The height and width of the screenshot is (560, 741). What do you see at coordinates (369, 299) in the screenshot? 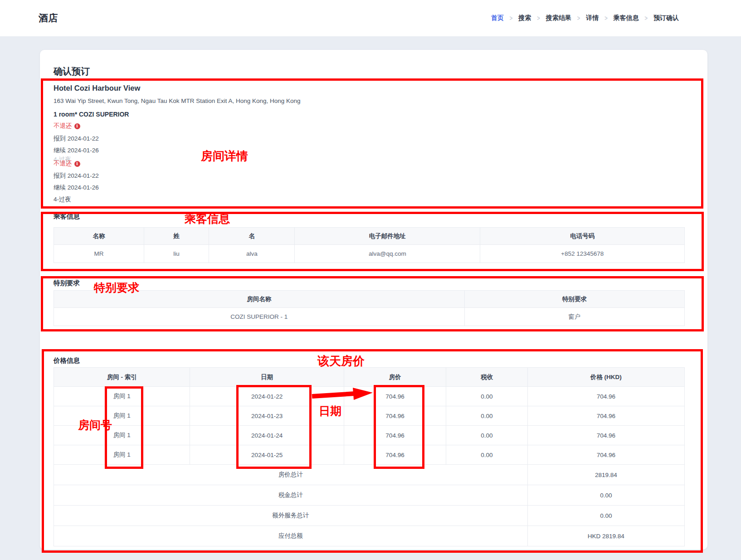
I see `table-header-row: 房间名称 特别要求` at bounding box center [369, 299].